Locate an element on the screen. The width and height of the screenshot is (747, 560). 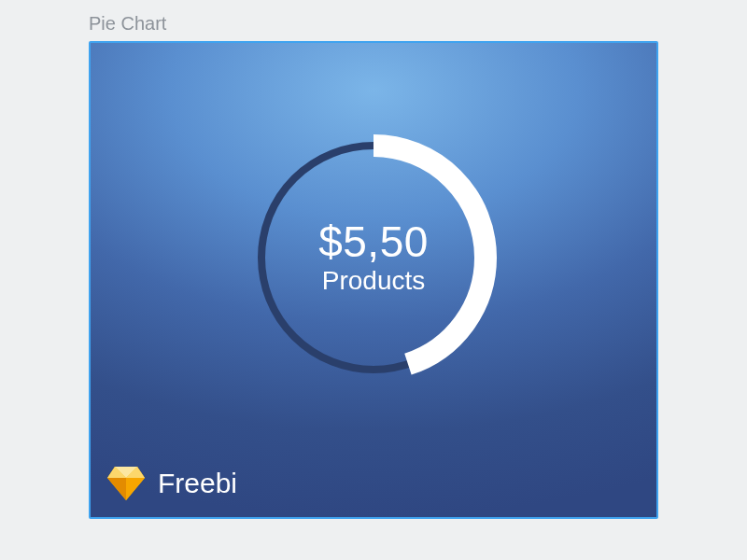
chart-center-label: Products is located at coordinates (374, 281).